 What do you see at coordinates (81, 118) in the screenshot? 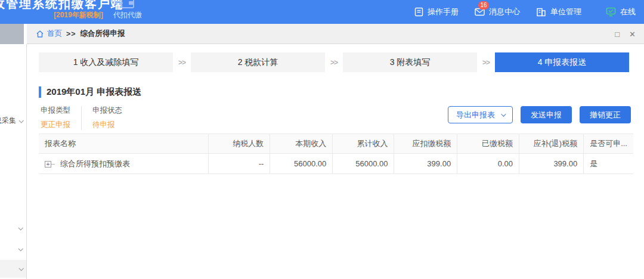
I see `field-divider` at bounding box center [81, 118].